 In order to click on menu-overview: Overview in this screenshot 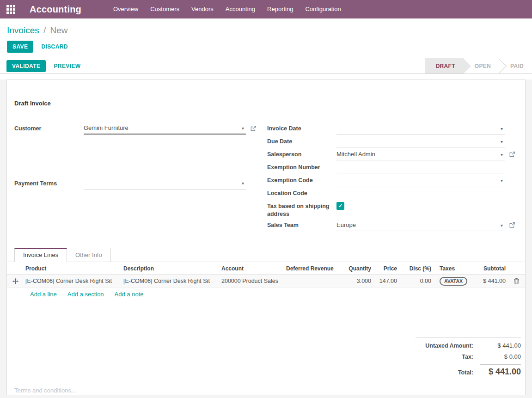, I will do `click(126, 9)`.